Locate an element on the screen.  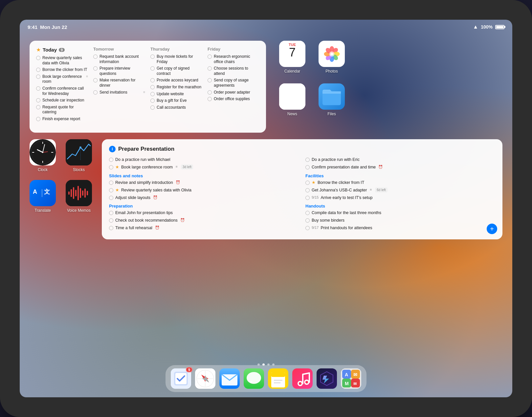
omnifocus-badge: 9 is located at coordinates (189, 370).